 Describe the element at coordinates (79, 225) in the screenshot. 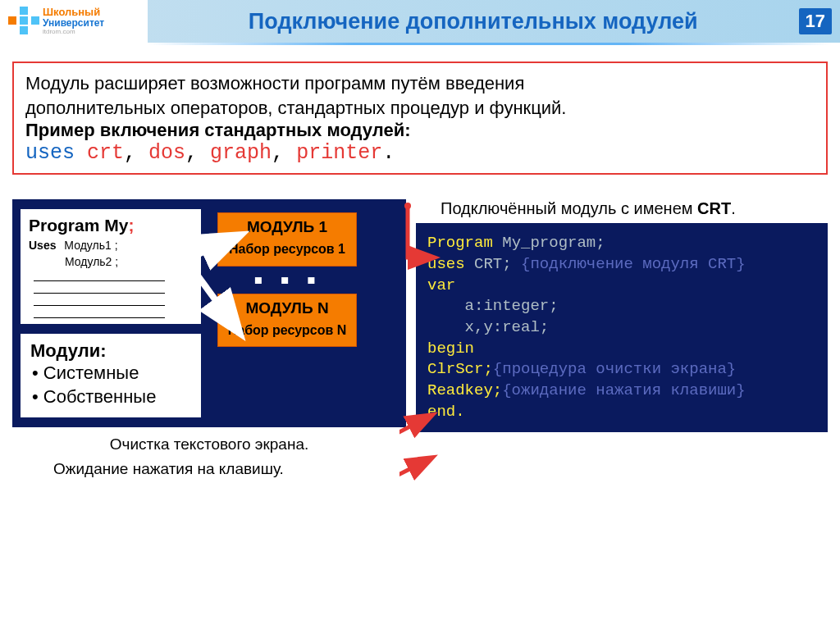

I see `program-title: Program My` at that location.